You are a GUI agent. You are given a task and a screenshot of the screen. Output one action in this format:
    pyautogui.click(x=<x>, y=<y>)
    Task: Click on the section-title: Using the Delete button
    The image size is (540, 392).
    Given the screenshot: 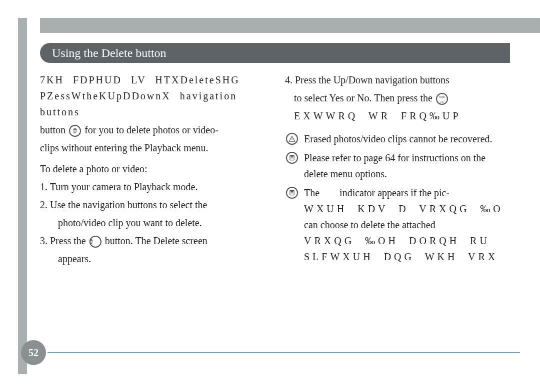 What is the action you would take?
    pyautogui.click(x=275, y=53)
    